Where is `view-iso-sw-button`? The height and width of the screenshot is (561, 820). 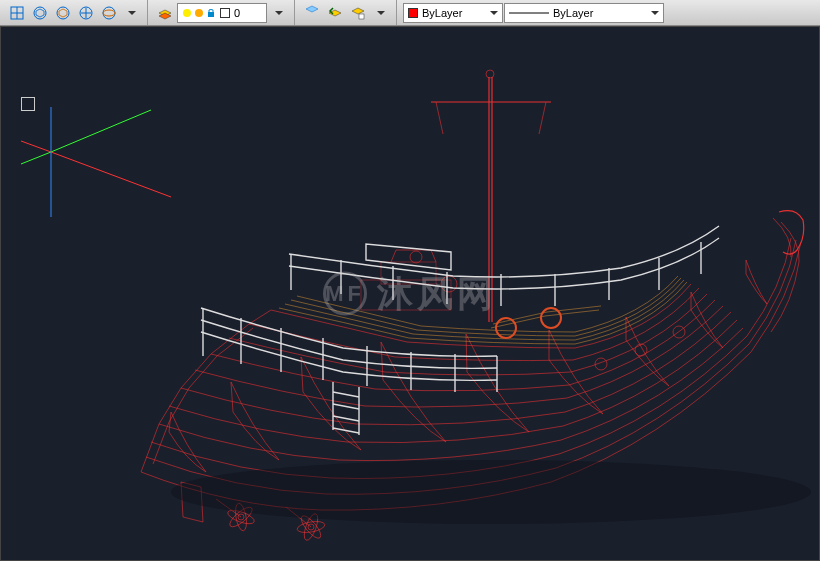 view-iso-sw-button is located at coordinates (40, 13).